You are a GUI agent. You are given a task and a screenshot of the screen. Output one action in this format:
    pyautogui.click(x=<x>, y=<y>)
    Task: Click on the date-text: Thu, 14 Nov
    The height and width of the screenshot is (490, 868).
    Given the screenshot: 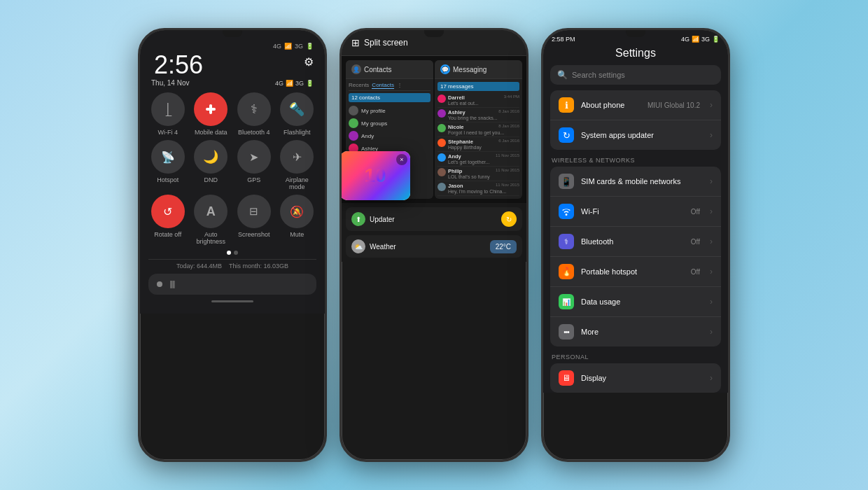 What is the action you would take?
    pyautogui.click(x=170, y=83)
    